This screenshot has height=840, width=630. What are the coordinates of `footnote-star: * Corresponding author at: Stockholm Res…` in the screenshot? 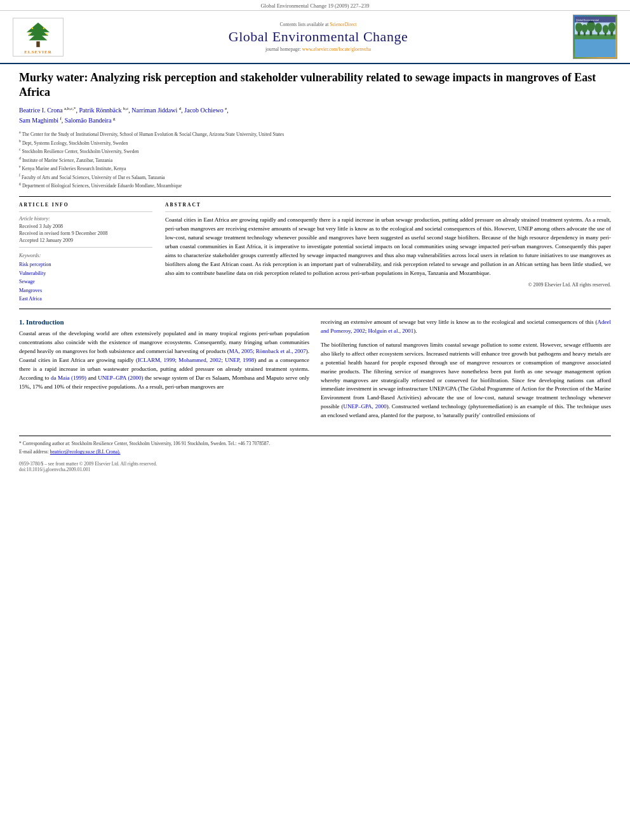 It's located at (315, 443).